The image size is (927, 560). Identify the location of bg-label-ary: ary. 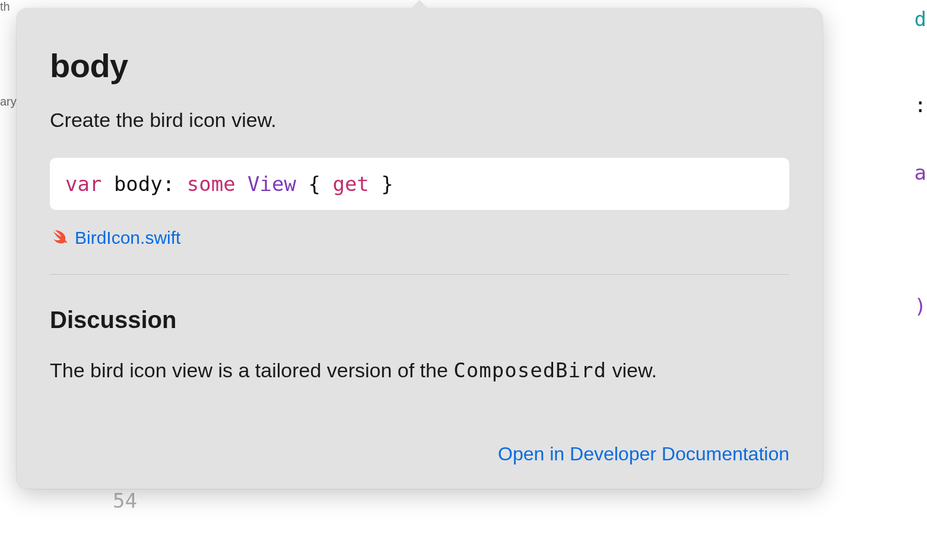
(8, 102).